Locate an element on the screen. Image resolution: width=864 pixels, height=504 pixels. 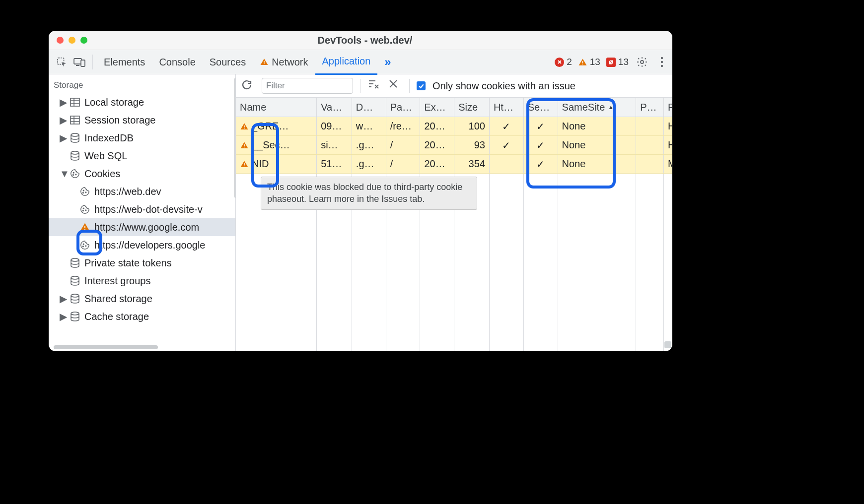
col-secure: Se… is located at coordinates (541, 107).